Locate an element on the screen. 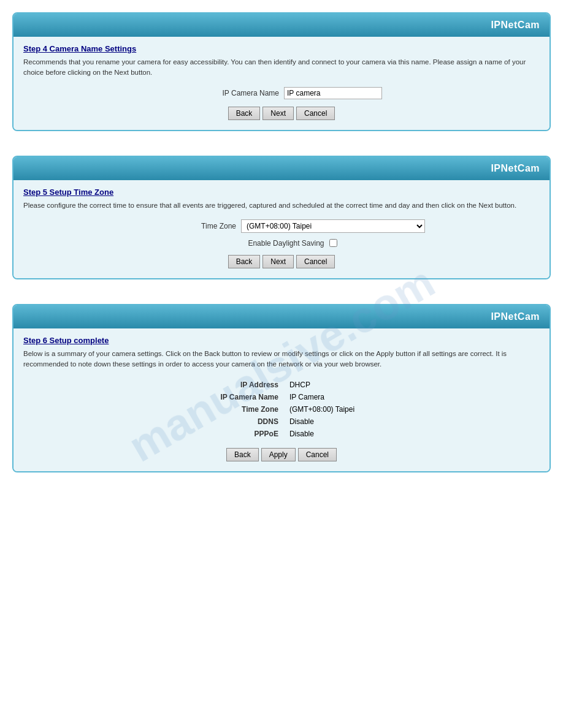 Image resolution: width=563 pixels, height=728 pixels. summary-label: IP Address is located at coordinates (243, 385).